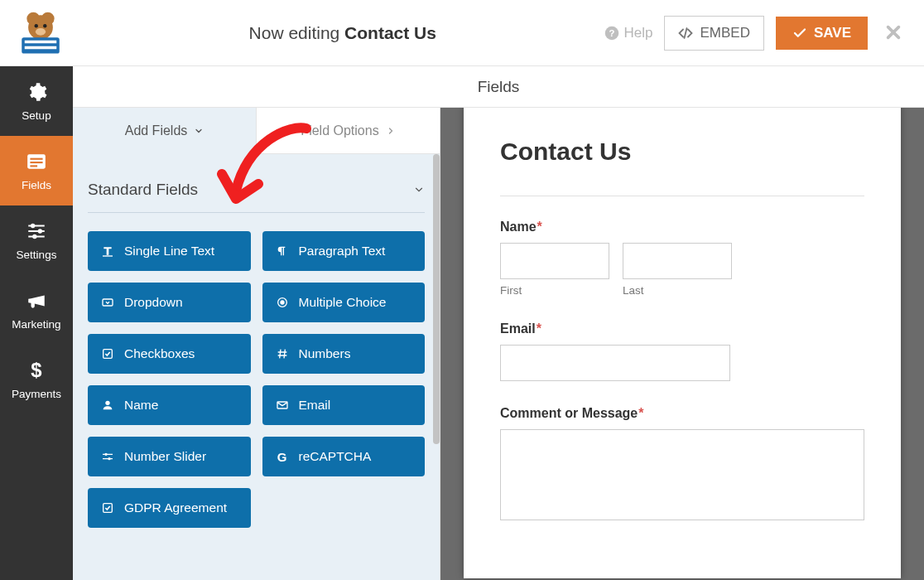 This screenshot has width=924, height=580. I want to click on field-single-line-text: Single Line Text, so click(169, 251).